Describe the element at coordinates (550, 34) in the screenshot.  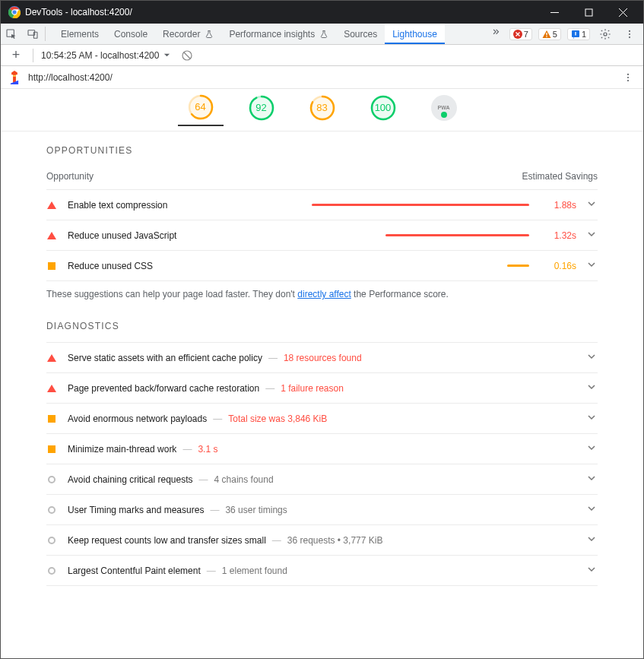
I see `console-warning-count: 5` at that location.